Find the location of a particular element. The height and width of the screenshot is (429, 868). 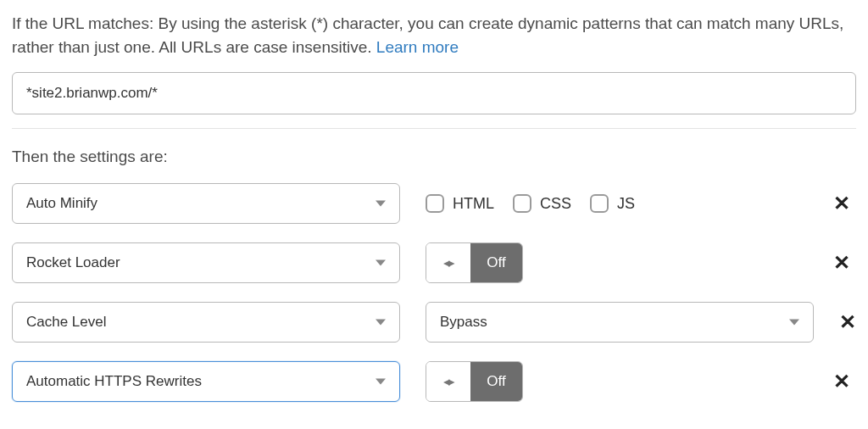

value-select-label: Bypass is located at coordinates (464, 322).